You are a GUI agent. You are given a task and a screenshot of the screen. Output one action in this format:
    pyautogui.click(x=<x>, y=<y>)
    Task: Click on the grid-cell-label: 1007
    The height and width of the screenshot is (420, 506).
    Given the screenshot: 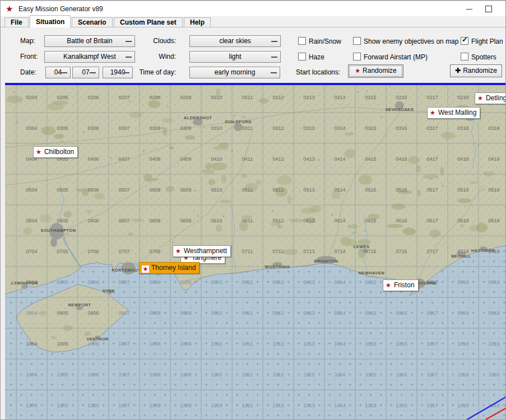 What is the action you would take?
    pyautogui.click(x=124, y=344)
    